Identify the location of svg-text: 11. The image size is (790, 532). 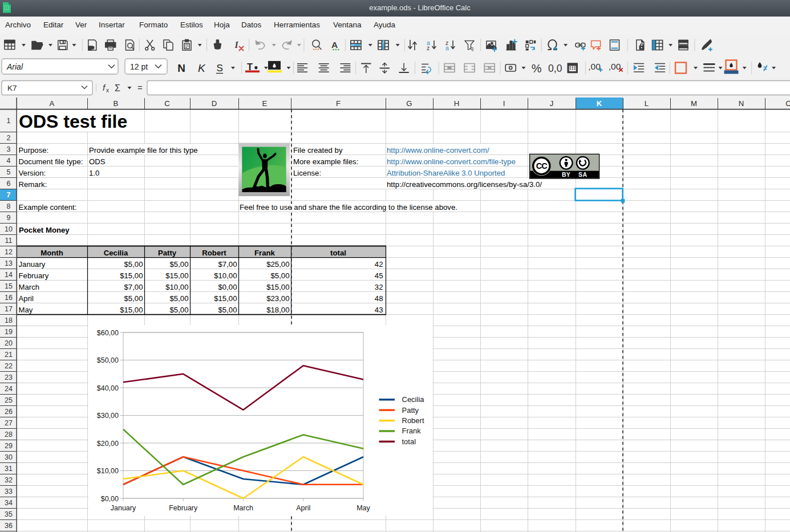
(9, 241).